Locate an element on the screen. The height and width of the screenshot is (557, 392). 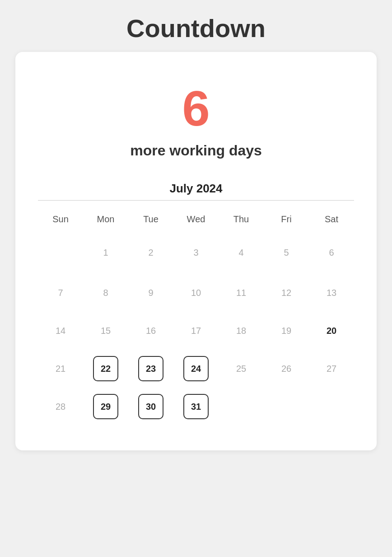
calendar-title: July 2024 is located at coordinates (196, 189).